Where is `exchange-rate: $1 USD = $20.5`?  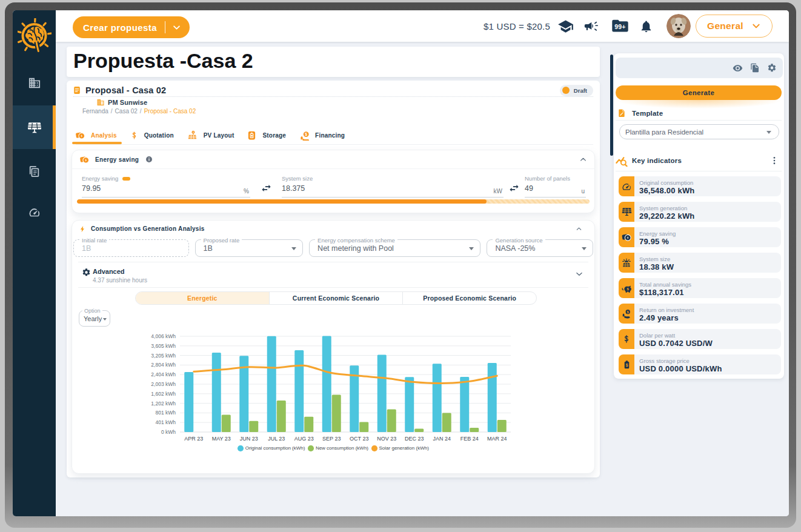
exchange-rate: $1 USD = $20.5 is located at coordinates (517, 27).